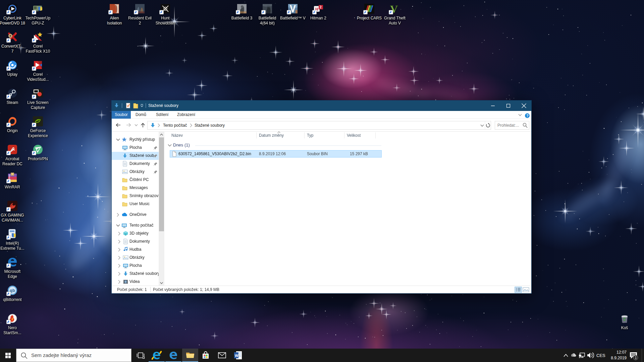 This screenshot has height=362, width=644. What do you see at coordinates (16, 34) in the screenshot?
I see `svg-text: 7` at bounding box center [16, 34].